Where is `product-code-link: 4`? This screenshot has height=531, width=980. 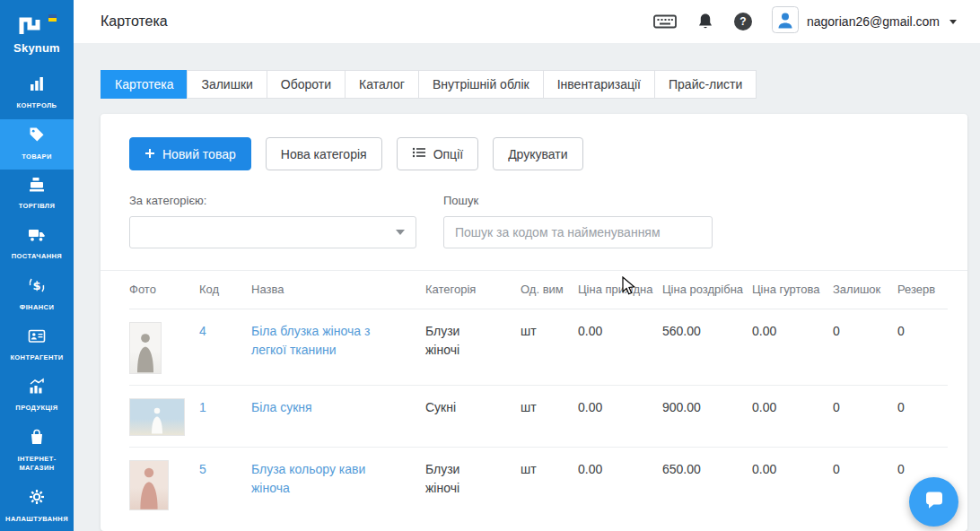 product-code-link: 4 is located at coordinates (203, 331).